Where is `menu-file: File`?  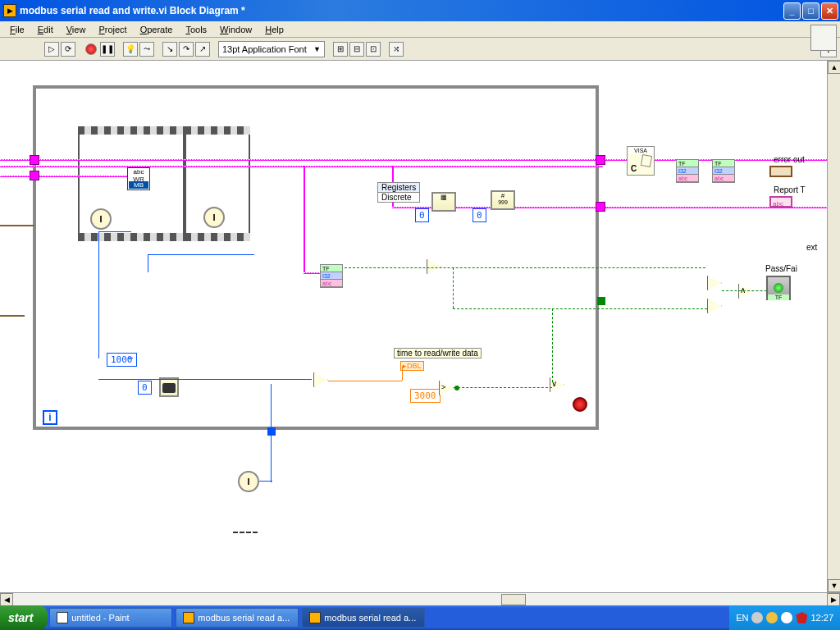 menu-file: File is located at coordinates (17, 30).